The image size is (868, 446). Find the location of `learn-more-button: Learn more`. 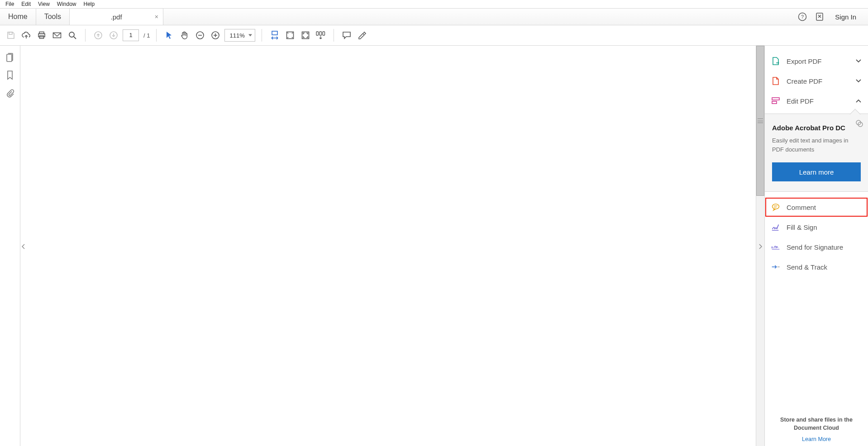

learn-more-button: Learn more is located at coordinates (816, 172).